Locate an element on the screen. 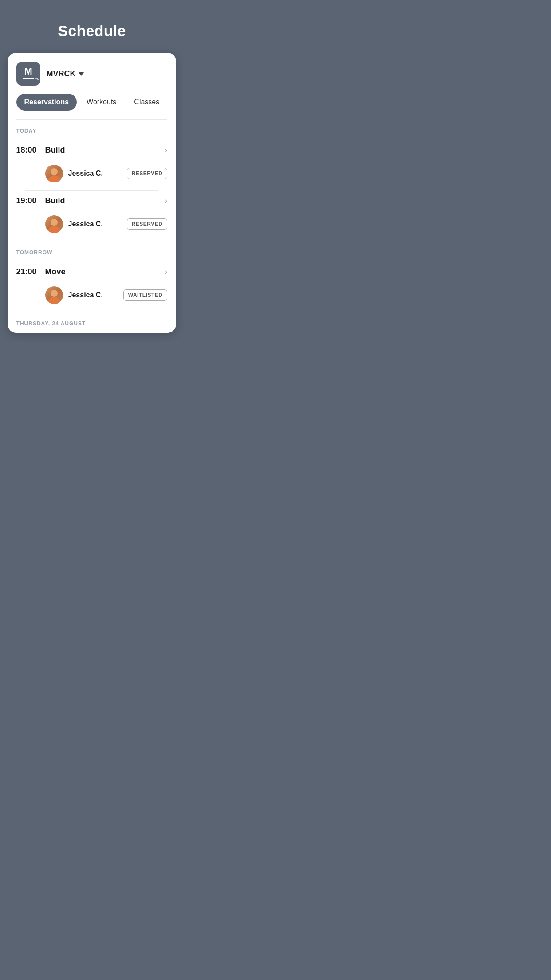 The image size is (551, 980). participant-row-2100: Jessica C. WAITLISTED is located at coordinates (92, 297).